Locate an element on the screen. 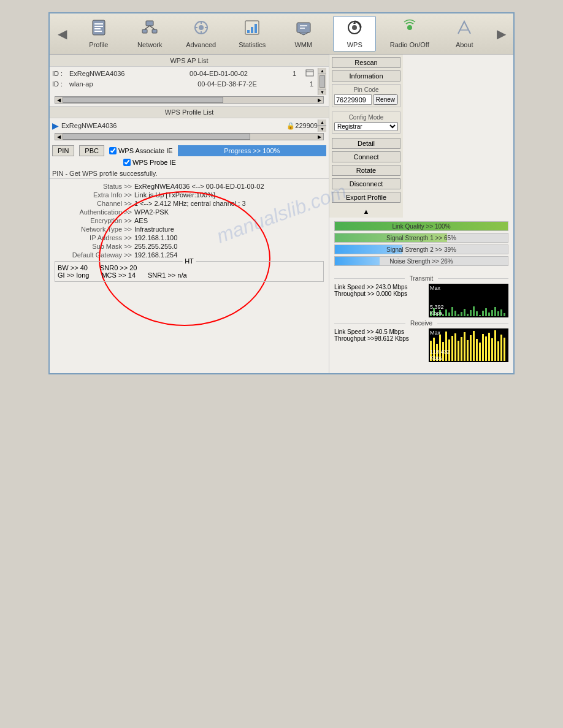 This screenshot has width=563, height=728. forward-arrow: ▶ is located at coordinates (501, 34).